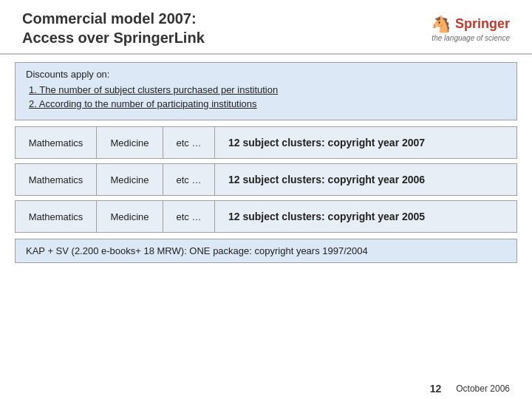 This screenshot has height=399, width=532. Describe the element at coordinates (266, 216) in the screenshot. I see `cluster-row-2005: Mathematics Medicine etc … 12 subject cl…` at that location.